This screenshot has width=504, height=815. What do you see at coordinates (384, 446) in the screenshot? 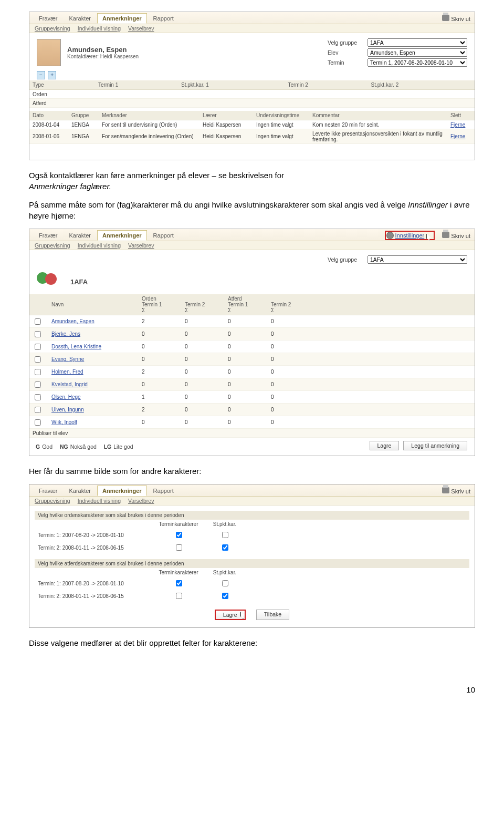
I see `lagre-button: Lagre` at bounding box center [384, 446].